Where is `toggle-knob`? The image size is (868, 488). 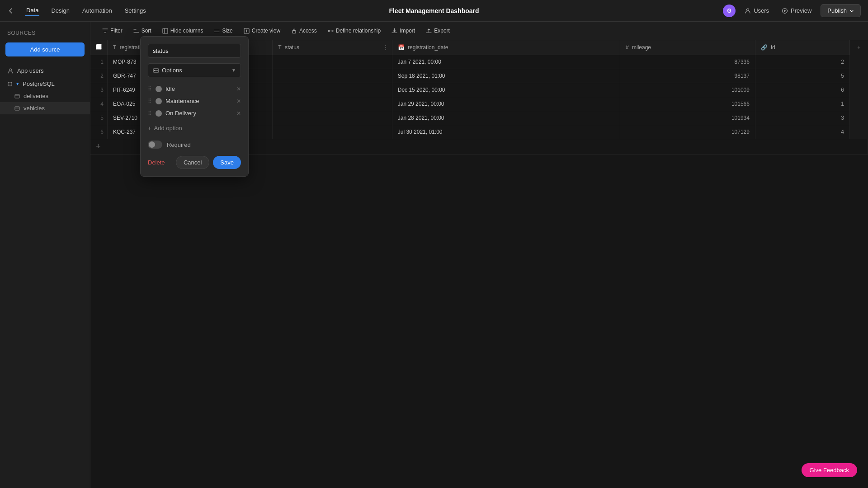 toggle-knob is located at coordinates (152, 145).